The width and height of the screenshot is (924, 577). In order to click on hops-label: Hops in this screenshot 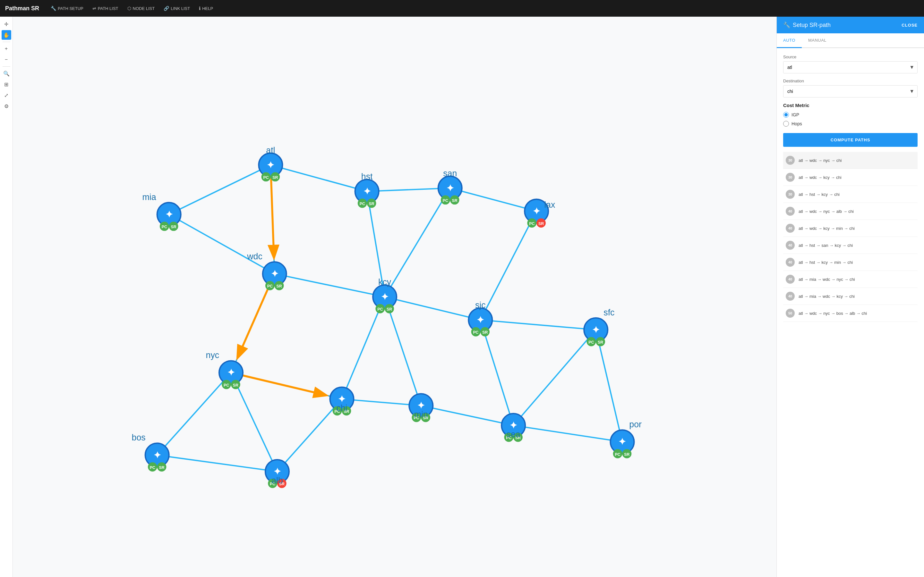, I will do `click(797, 124)`.